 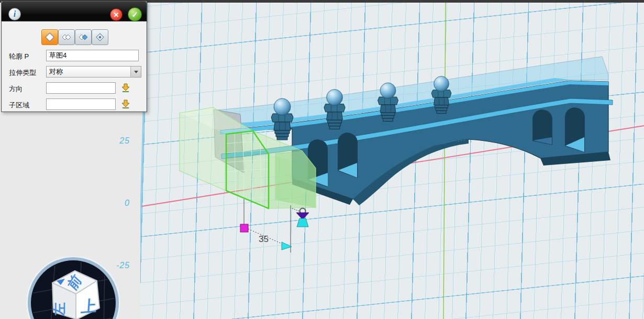 What do you see at coordinates (92, 56) in the screenshot?
I see `profile-input` at bounding box center [92, 56].